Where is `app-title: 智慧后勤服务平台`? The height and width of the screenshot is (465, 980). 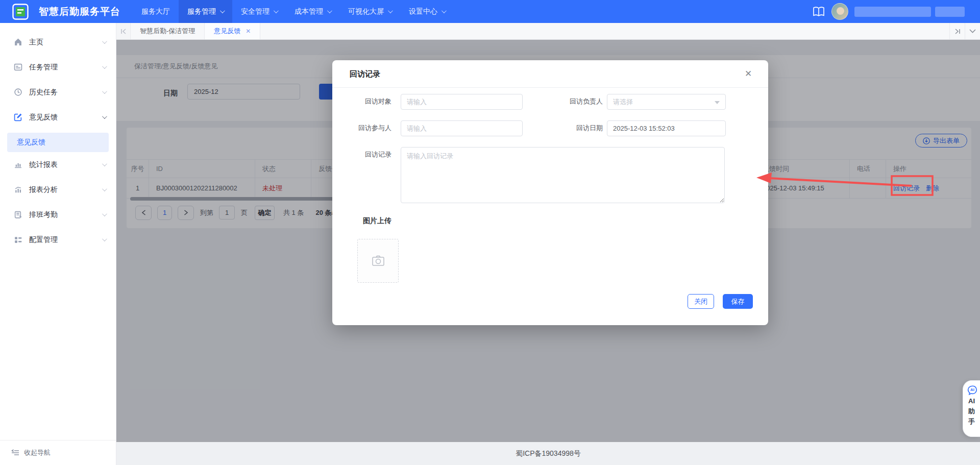 app-title: 智慧后勤服务平台 is located at coordinates (80, 12).